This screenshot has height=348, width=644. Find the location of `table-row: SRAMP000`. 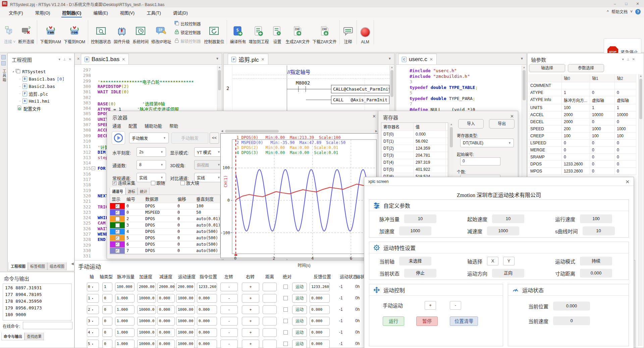

table-row: SRAMP000 is located at coordinates (582, 157).